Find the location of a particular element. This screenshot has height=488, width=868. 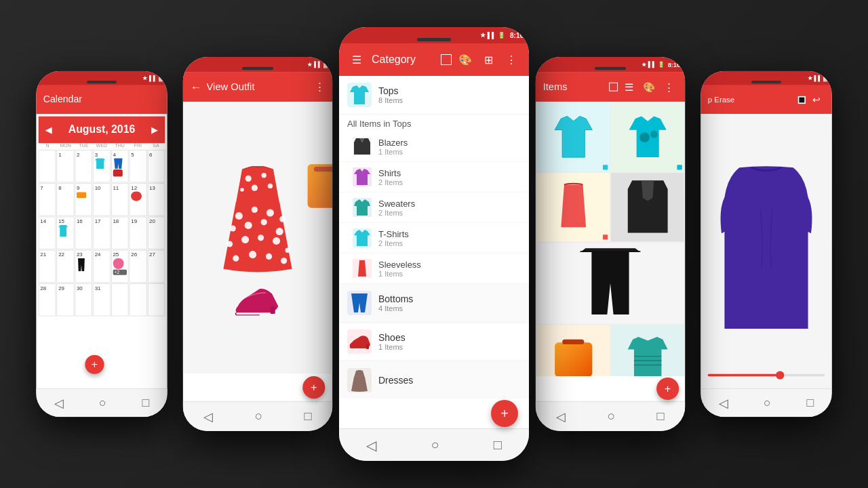

nav-home-3: ○ is located at coordinates (435, 445).